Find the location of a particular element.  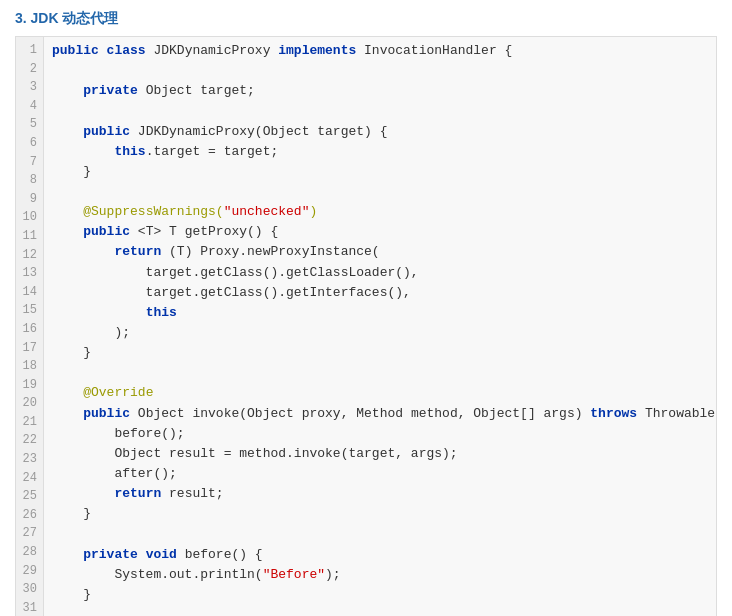

line-number: 1 is located at coordinates (30, 50).